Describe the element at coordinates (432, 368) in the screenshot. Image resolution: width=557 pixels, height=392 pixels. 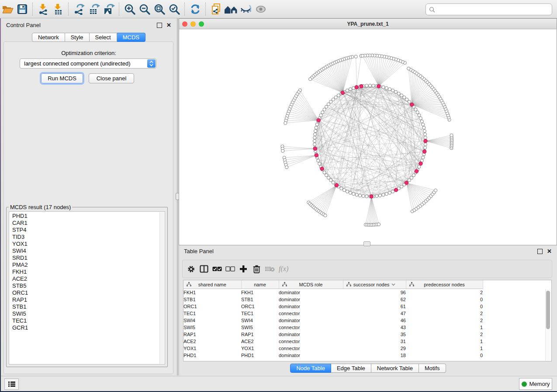
I see `tab-motifs: Motifs` at that location.